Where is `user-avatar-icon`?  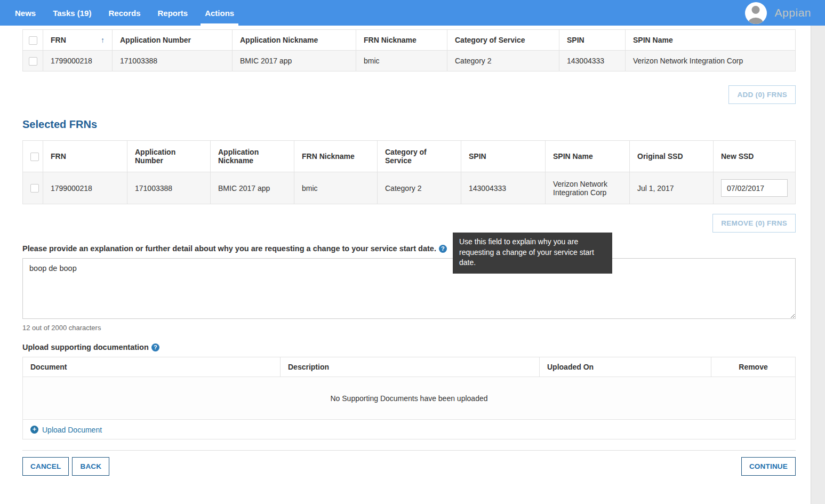
user-avatar-icon is located at coordinates (756, 13).